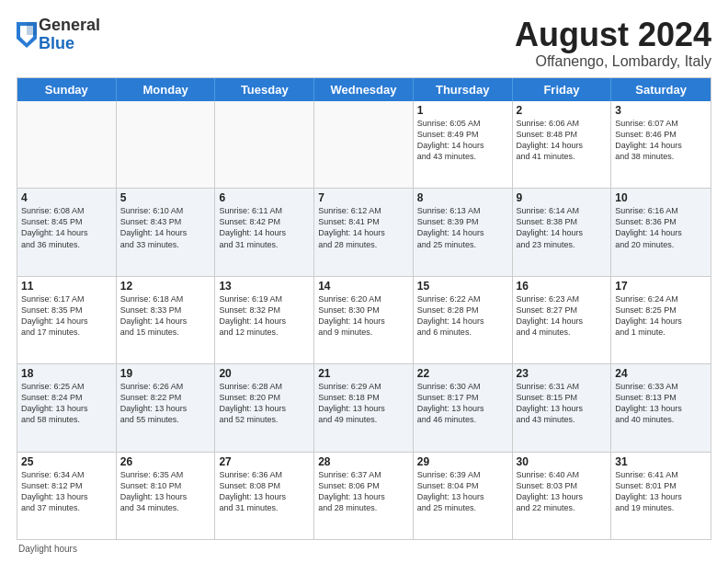  Describe the element at coordinates (265, 320) in the screenshot. I see `cal-cell-day-13: 13Sunrise: 6:19 AM Sunset: 8:32 PM Dayli…` at that location.